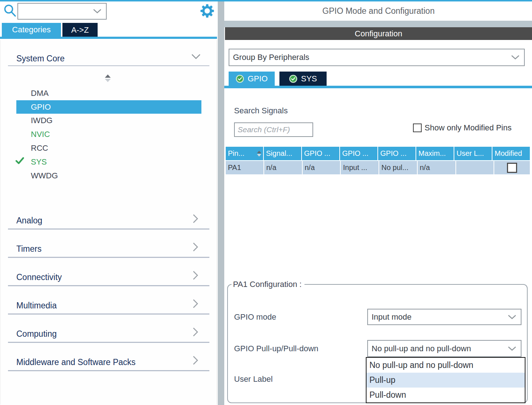  I want to click on list-item-rcc: RCC, so click(112, 148).